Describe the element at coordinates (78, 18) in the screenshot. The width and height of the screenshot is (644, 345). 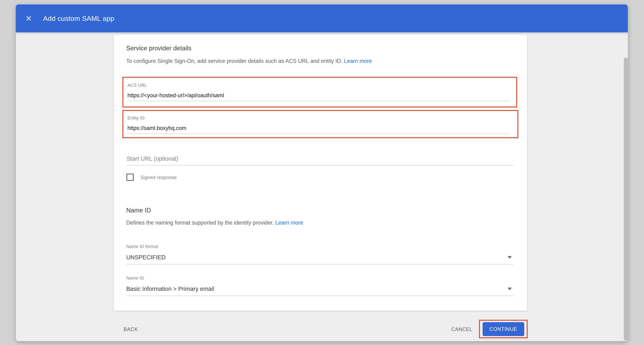
I see `dialog-title: Add custom SAML app` at that location.